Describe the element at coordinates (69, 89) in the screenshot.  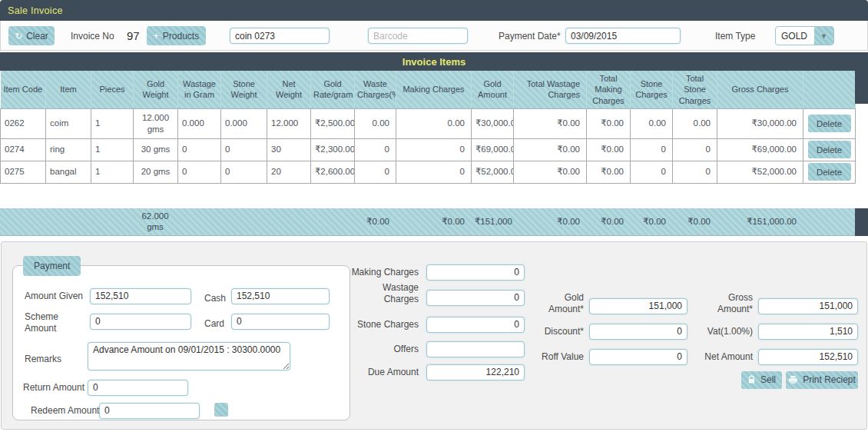
I see `col-item: Item` at that location.